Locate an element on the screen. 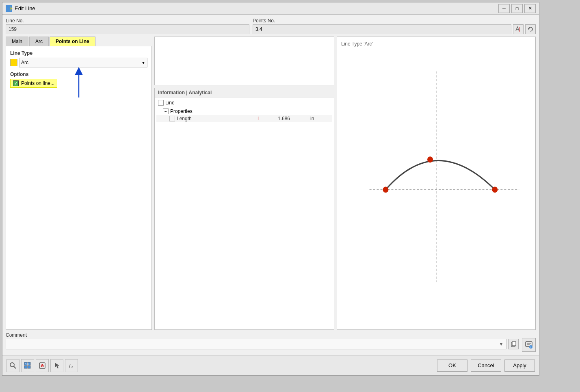  close-button: ✕ is located at coordinates (530, 9).